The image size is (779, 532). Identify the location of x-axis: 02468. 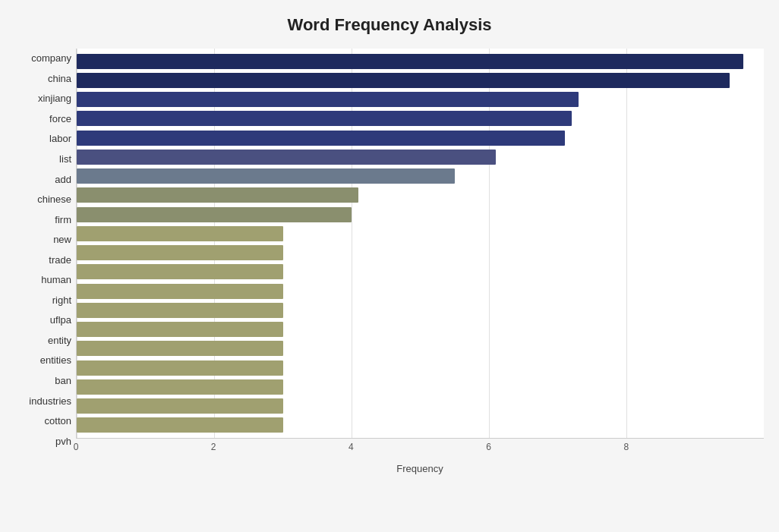
(420, 450).